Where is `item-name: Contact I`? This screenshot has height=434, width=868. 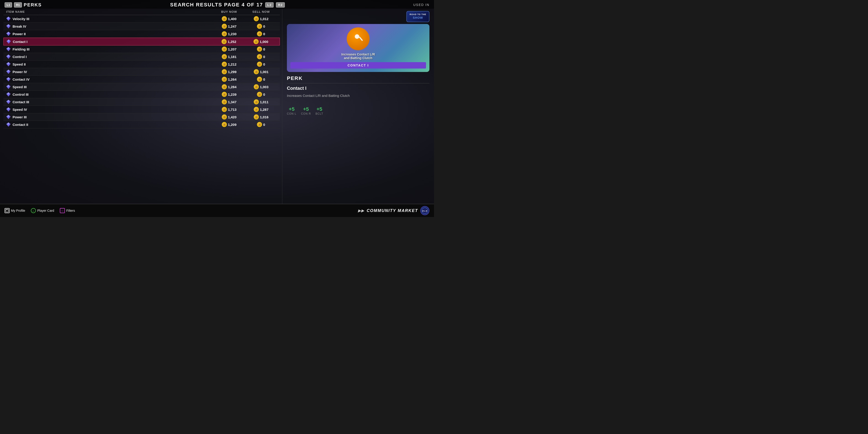
item-name: Contact I is located at coordinates (110, 42).